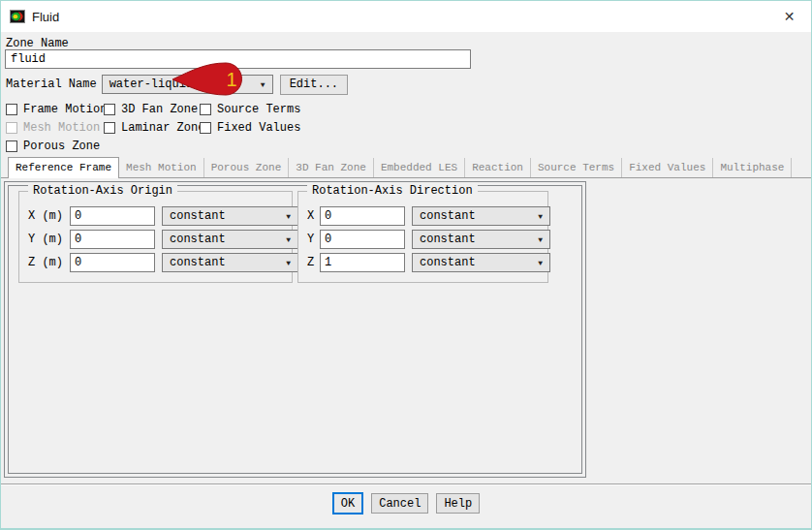 This screenshot has height=530, width=812. I want to click on window-title: Fluid, so click(46, 17).